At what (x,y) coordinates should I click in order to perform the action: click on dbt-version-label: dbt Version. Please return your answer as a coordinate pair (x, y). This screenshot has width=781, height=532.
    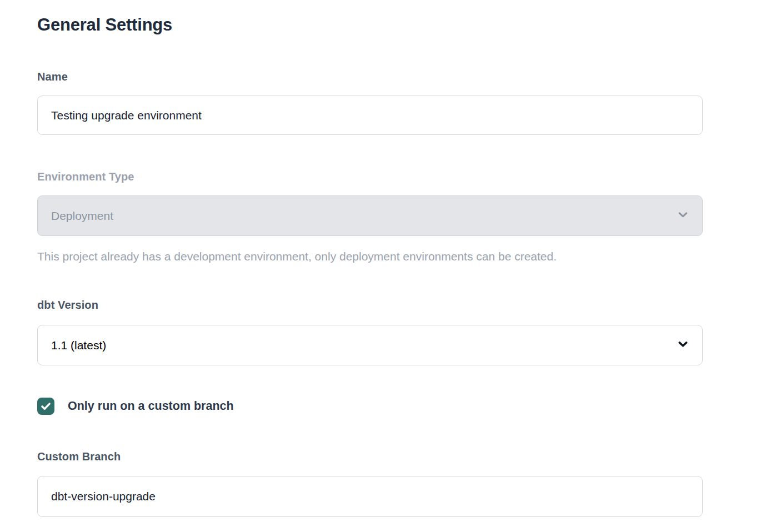
    Looking at the image, I should click on (370, 305).